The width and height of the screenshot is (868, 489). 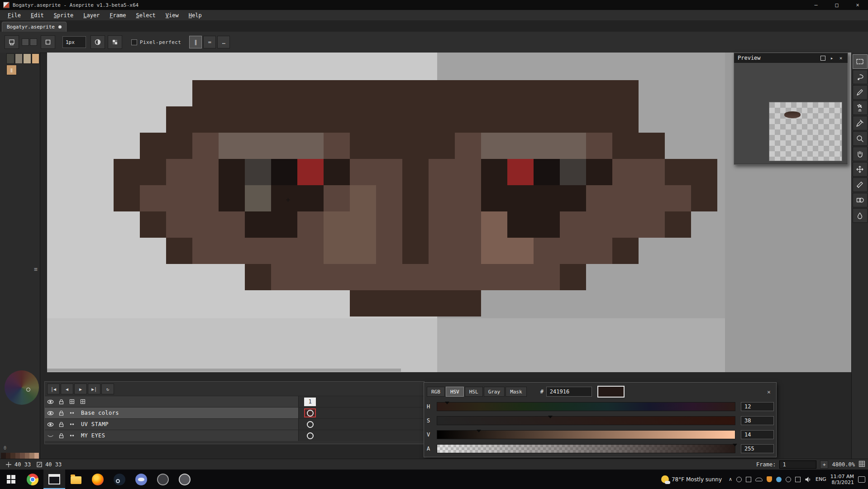 I want to click on canvas-horizontal-scrollbar, so click(x=224, y=370).